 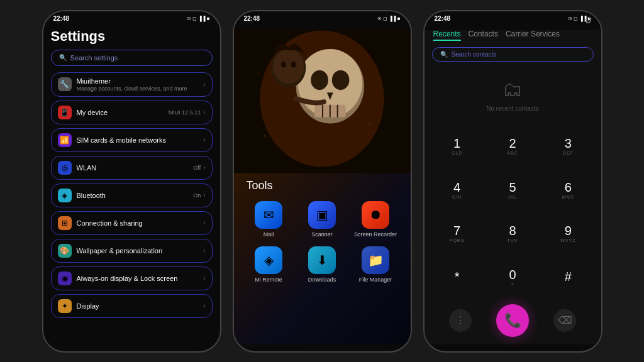 I want to click on dialpad: 1 GLD 2 ABC 3 DEF 4 GHI 5 JKL, so click(x=513, y=212).